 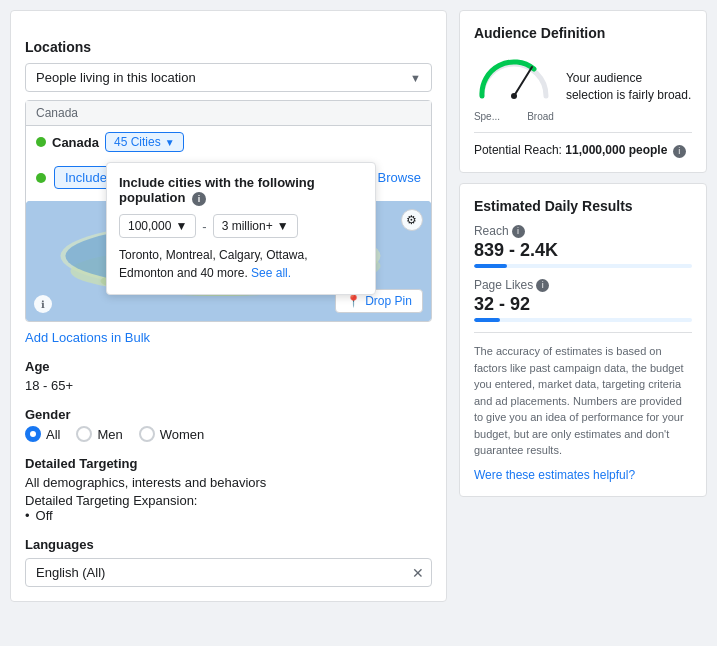 What do you see at coordinates (514, 116) in the screenshot?
I see `gauge-labels: Spe... Broad` at bounding box center [514, 116].